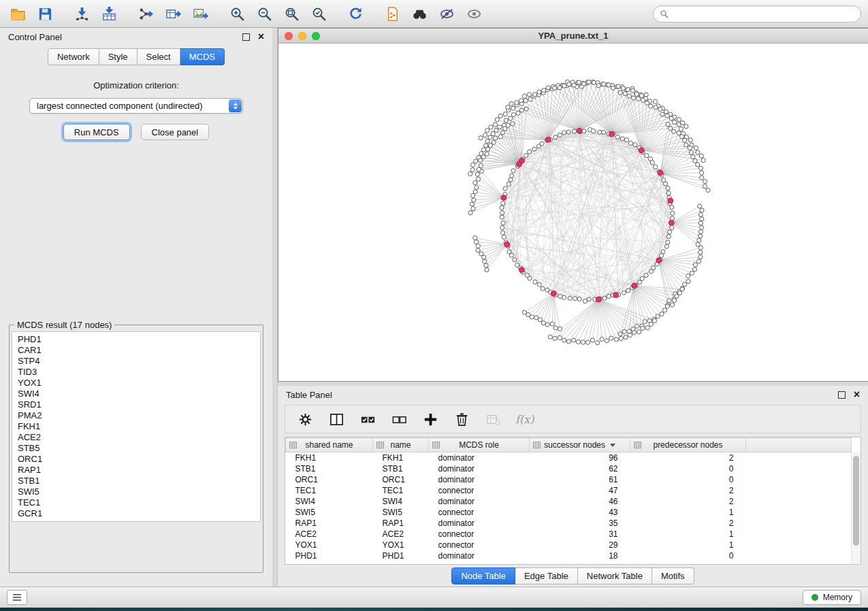 Image resolution: width=868 pixels, height=611 pixels. What do you see at coordinates (580, 556) in the screenshot?
I see `cell-successor-nodes: 18` at bounding box center [580, 556].